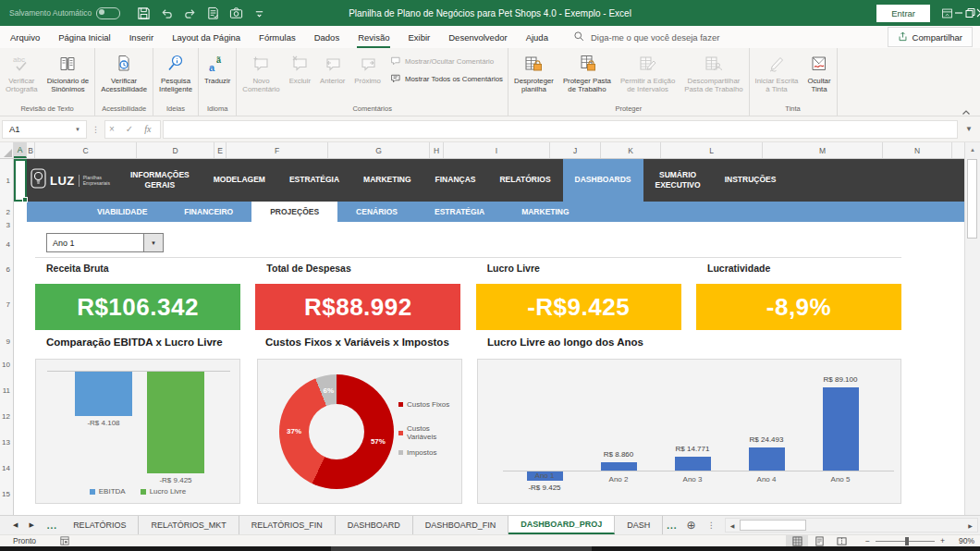  I want to click on column-header-E: E, so click(220, 150).